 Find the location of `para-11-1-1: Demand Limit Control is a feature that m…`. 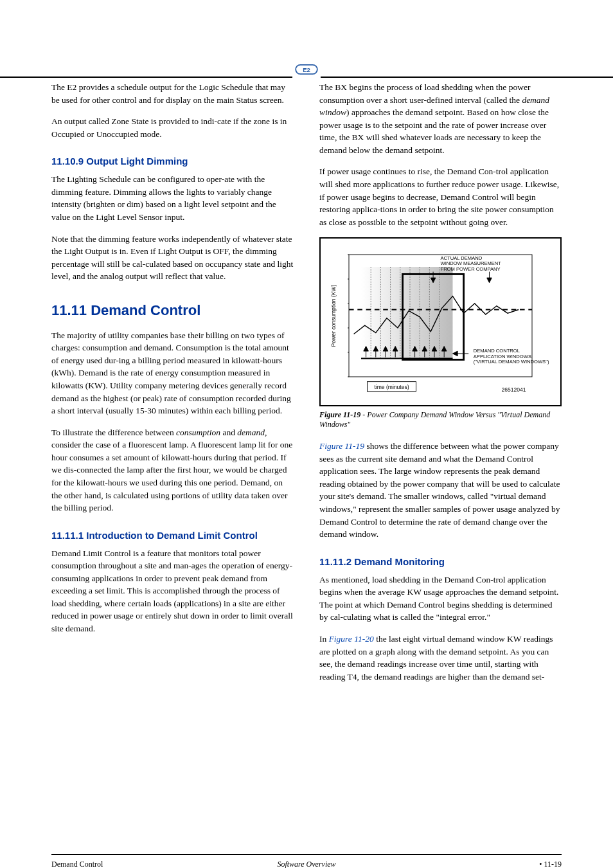

para-11-1-1: Demand Limit Control is a feature that m… is located at coordinates (172, 592).